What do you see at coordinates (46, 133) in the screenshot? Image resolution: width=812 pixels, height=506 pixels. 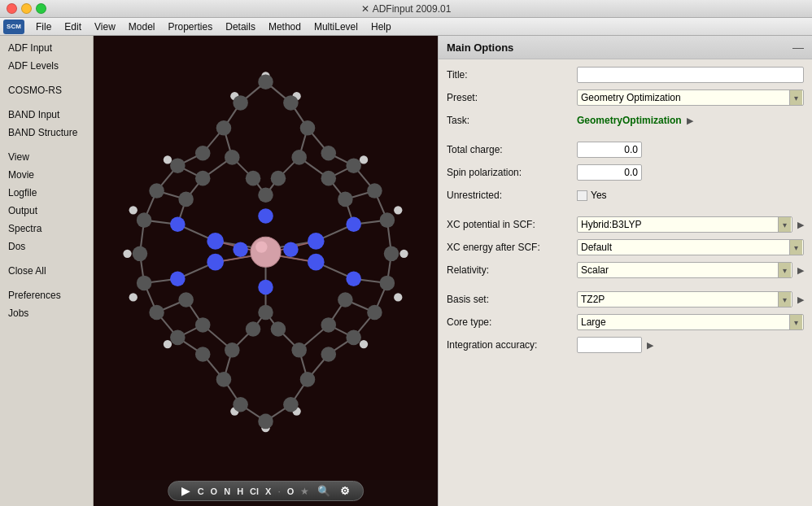 I see `sidebar-item-band-structure: BAND Structure` at bounding box center [46, 133].